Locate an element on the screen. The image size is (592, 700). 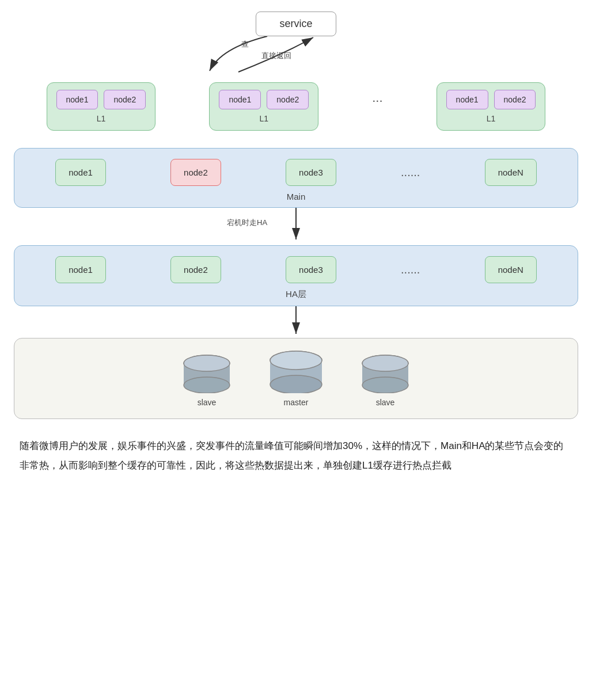
ha-node1: node1 is located at coordinates (81, 269).